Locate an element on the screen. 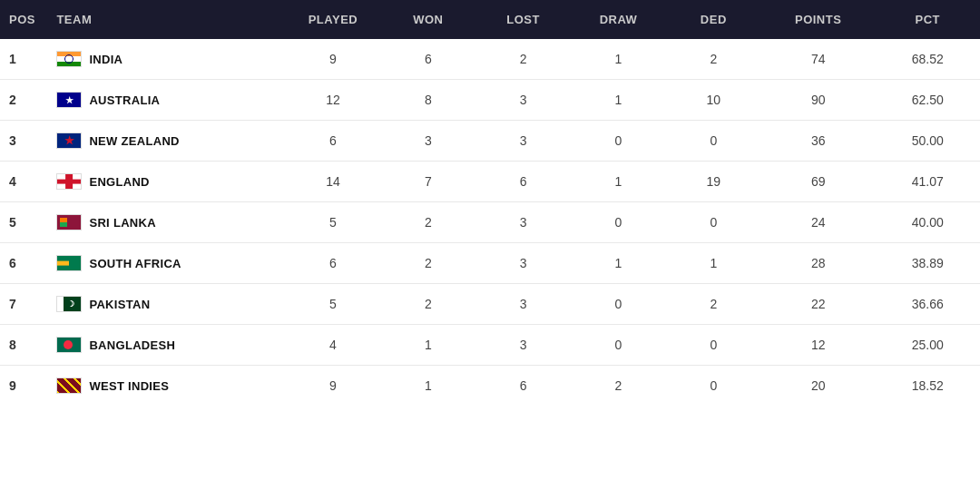 This screenshot has width=980, height=490. flag-icon-england is located at coordinates (69, 181).